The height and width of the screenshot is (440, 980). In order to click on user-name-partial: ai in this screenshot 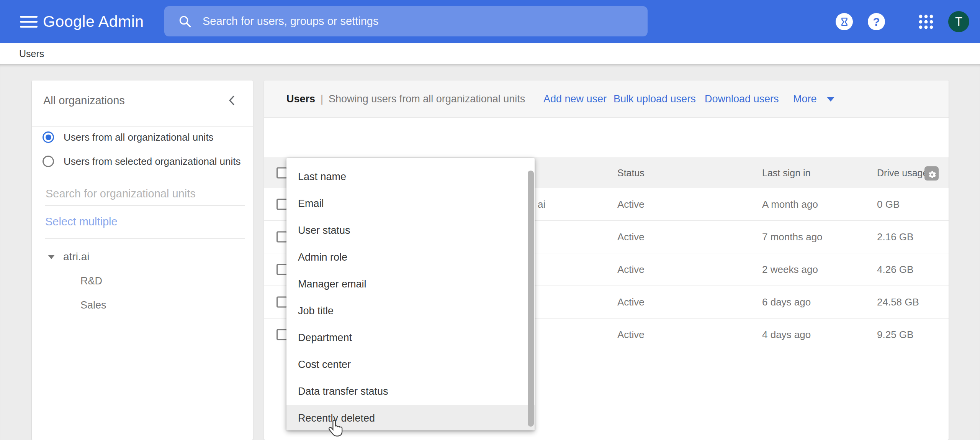, I will do `click(542, 205)`.